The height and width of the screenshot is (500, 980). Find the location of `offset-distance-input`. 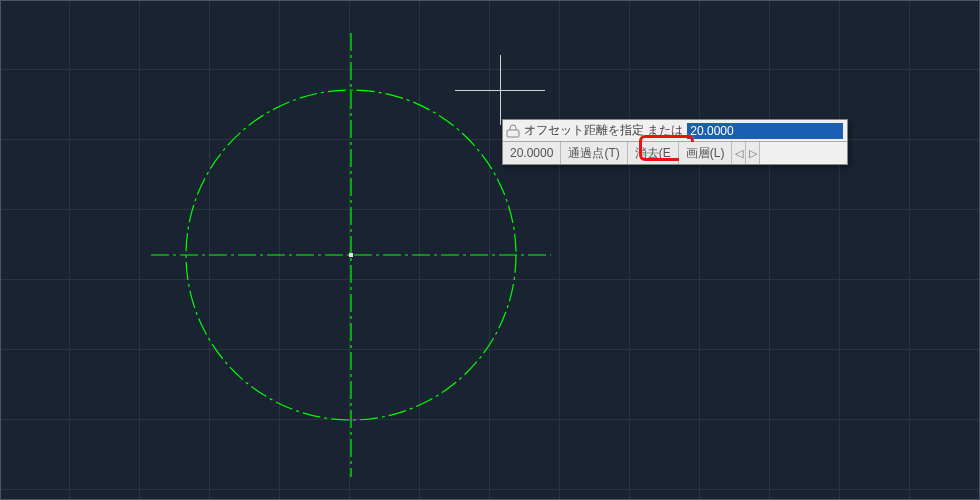

offset-distance-input is located at coordinates (765, 131).